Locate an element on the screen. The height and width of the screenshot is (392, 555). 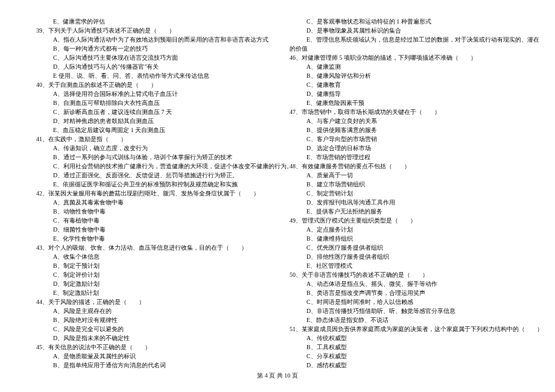
q47-opt-e: E、市场营销的管理过程 is located at coordinates (404, 157).